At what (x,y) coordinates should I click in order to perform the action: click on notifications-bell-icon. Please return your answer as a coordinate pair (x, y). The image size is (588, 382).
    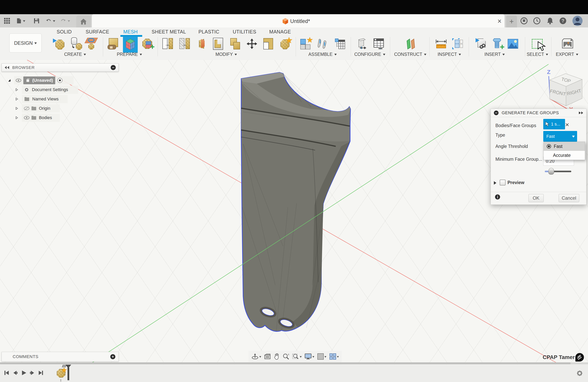
    Looking at the image, I should click on (550, 21).